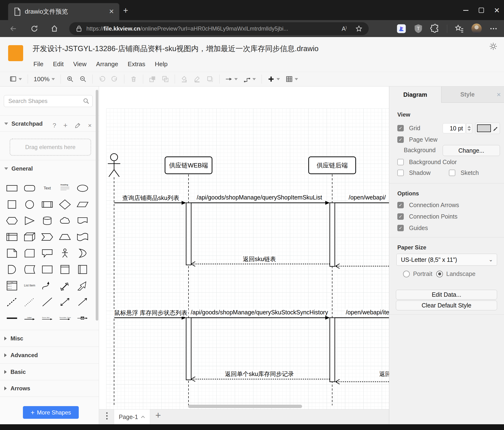  Describe the element at coordinates (49, 338) in the screenshot. I see `sidebar-section-misc: Misc` at that location.